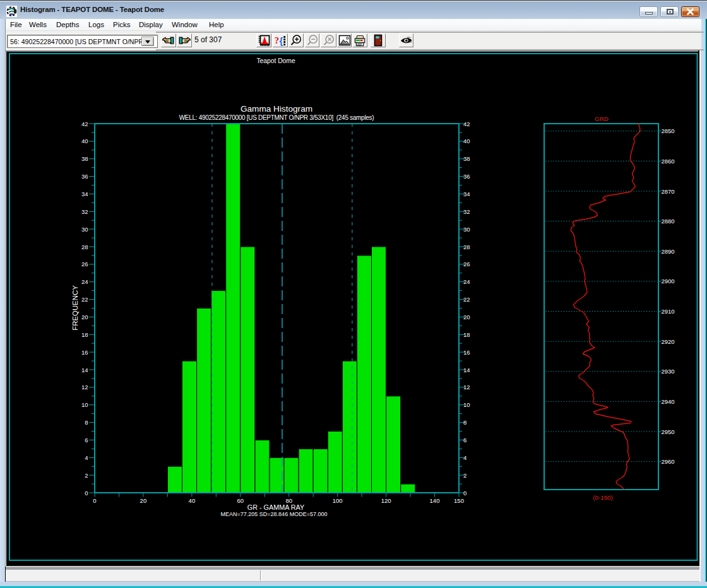 This screenshot has width=707, height=588. Describe the element at coordinates (668, 251) in the screenshot. I see `svg-text: 2890` at that location.